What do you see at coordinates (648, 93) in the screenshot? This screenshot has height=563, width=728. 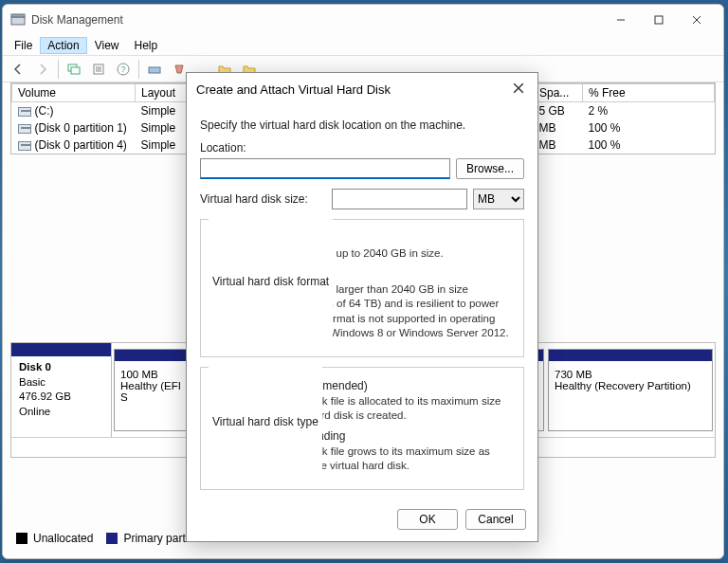 I see `col-free: % Free` at bounding box center [648, 93].